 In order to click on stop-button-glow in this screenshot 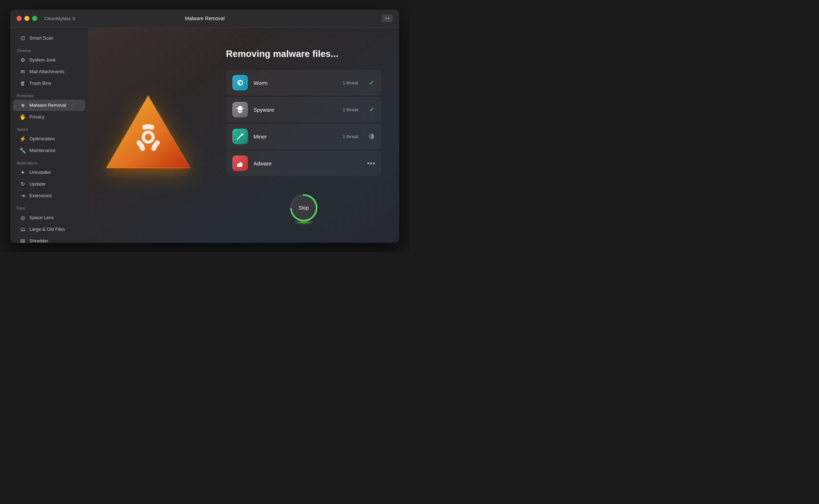, I will do `click(304, 222)`.